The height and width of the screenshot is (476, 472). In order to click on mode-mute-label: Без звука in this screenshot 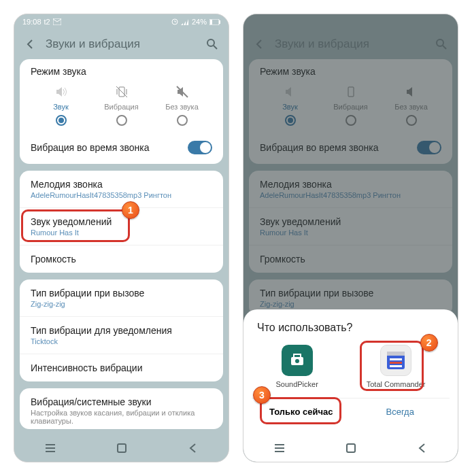, I will do `click(182, 107)`.